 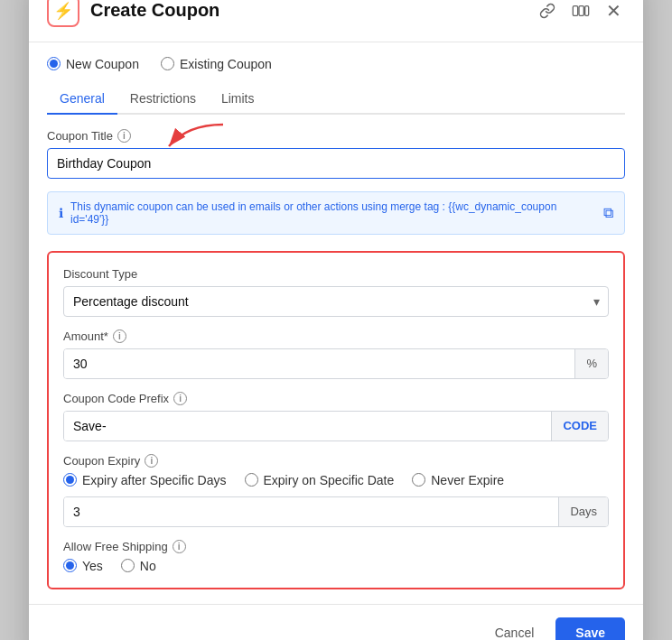 What do you see at coordinates (336, 135) in the screenshot?
I see `coupon-title-label: Coupon Title i` at bounding box center [336, 135].